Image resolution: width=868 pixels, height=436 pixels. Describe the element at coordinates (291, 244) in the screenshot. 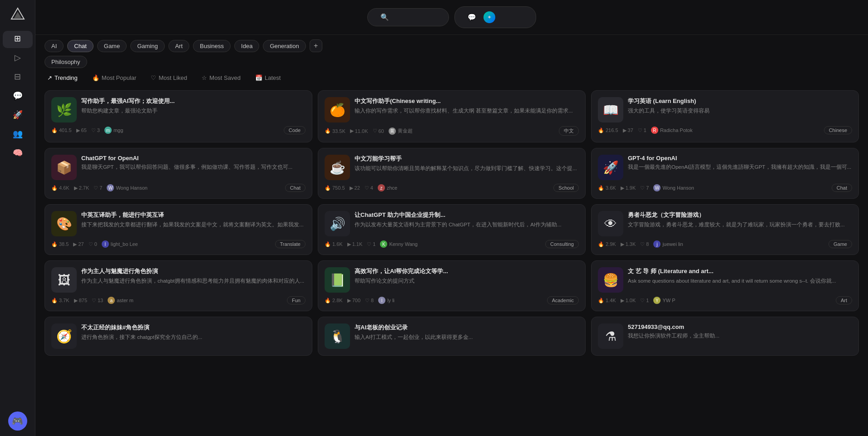

I see `card-badge: Translate` at that location.